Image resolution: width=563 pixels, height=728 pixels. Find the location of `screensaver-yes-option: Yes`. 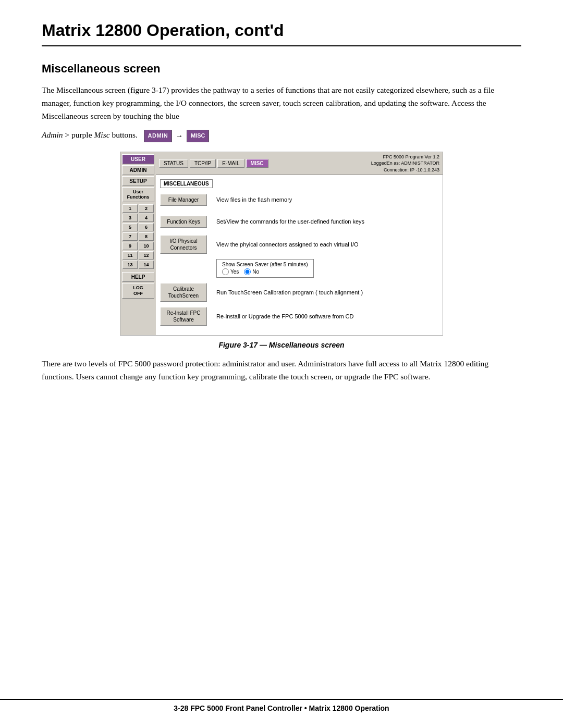

screensaver-yes-option: Yes is located at coordinates (230, 272).